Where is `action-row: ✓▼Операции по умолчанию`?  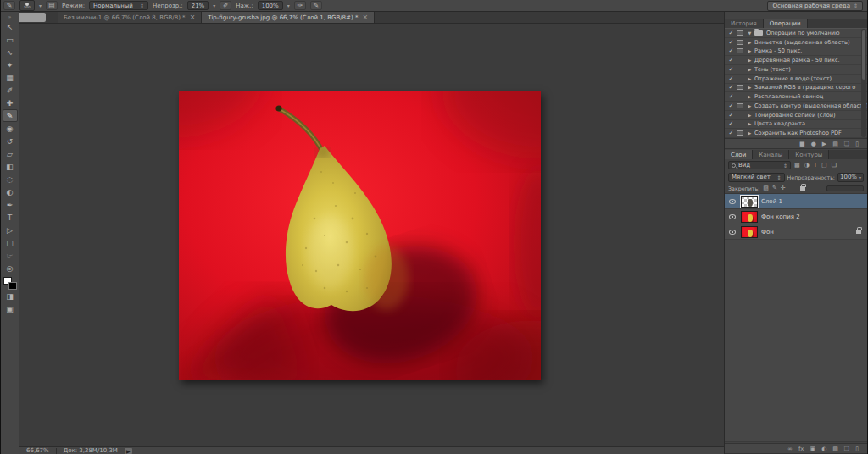 action-row: ✓▼Операции по умолчанию is located at coordinates (796, 34).